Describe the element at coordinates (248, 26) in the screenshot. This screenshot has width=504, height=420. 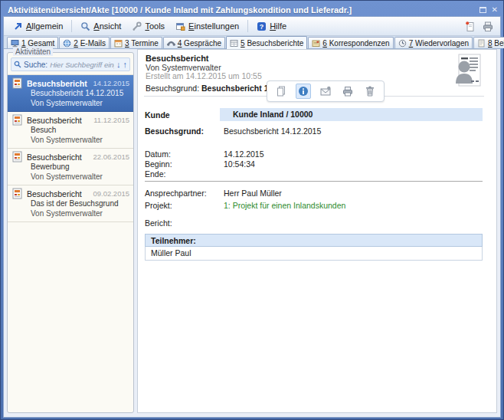
I see `menu-separator` at that location.